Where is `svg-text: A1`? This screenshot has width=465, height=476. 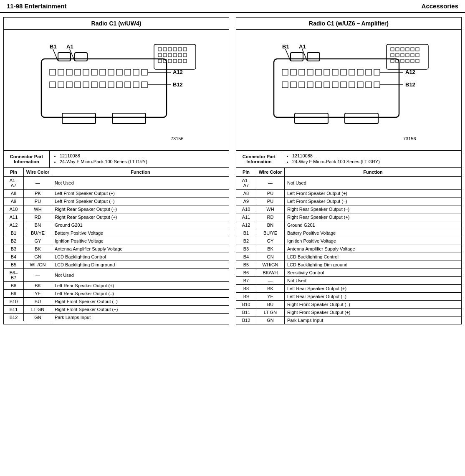 svg-text: A1 is located at coordinates (302, 47).